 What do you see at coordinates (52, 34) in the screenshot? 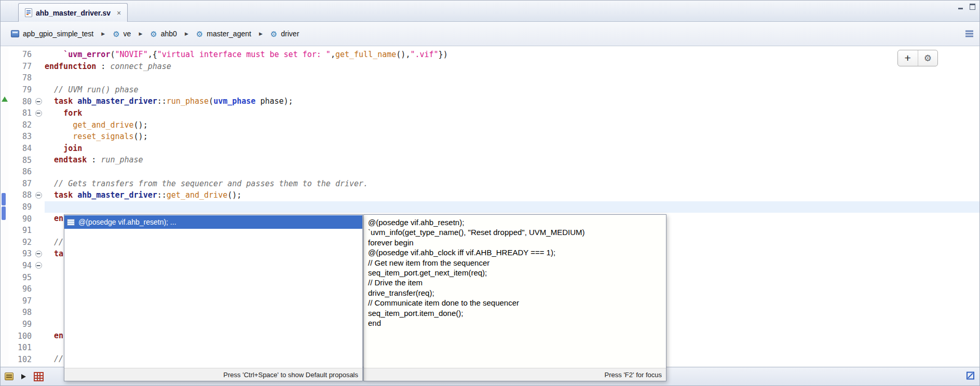
I see `breadcrumb-item-apb_gpio_simple_test: apb_gpio_simple_test` at bounding box center [52, 34].